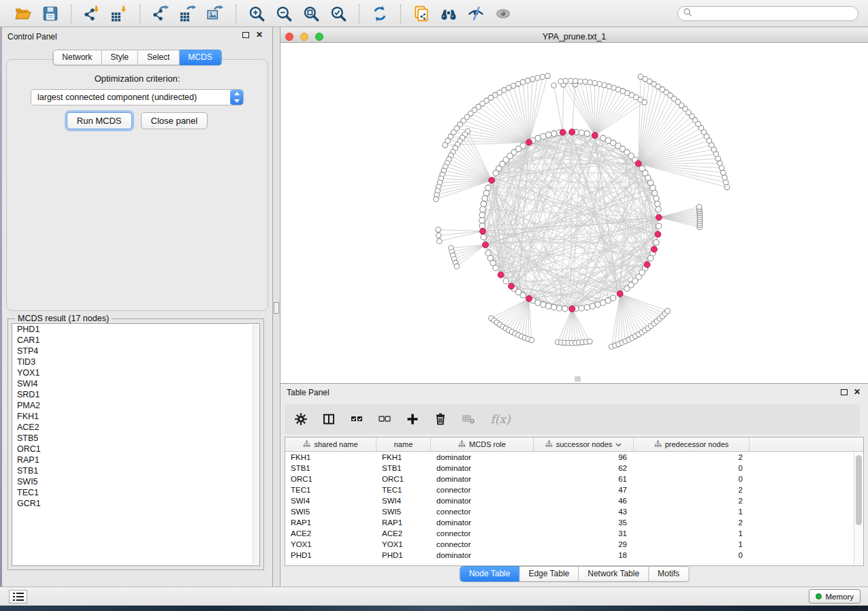 Image resolution: width=868 pixels, height=611 pixels. Describe the element at coordinates (584, 555) in the screenshot. I see `table-cell: 18` at that location.